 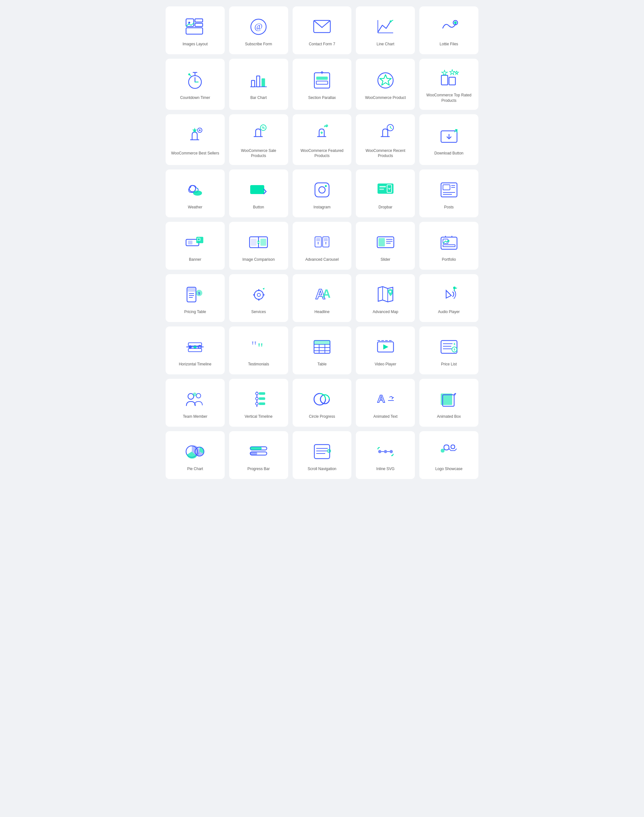 What do you see at coordinates (449, 84) in the screenshot?
I see `card-woocommerce-top-rated: WooCommerce Top Rated Products` at bounding box center [449, 84].